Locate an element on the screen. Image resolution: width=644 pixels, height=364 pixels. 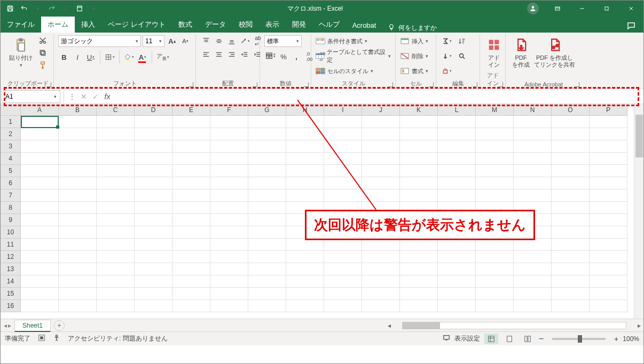
redo-dropdown-icon: ▾ is located at coordinates (66, 9).